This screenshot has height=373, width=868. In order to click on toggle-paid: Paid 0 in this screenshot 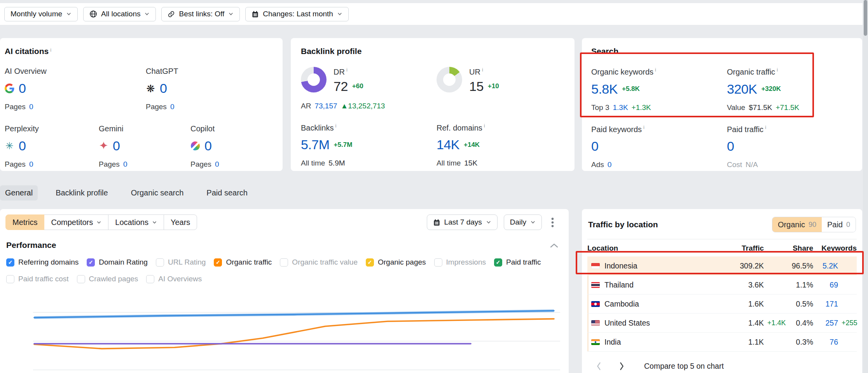, I will do `click(839, 225)`.